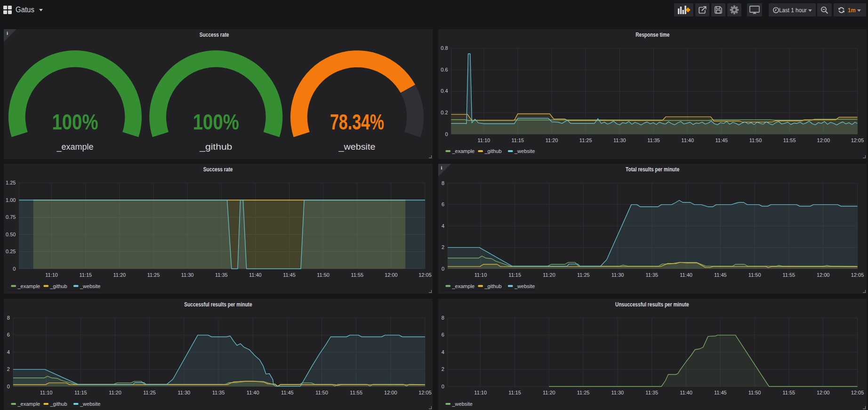 This screenshot has height=410, width=868. Describe the element at coordinates (444, 91) in the screenshot. I see `svg-text: 0.4` at that location.